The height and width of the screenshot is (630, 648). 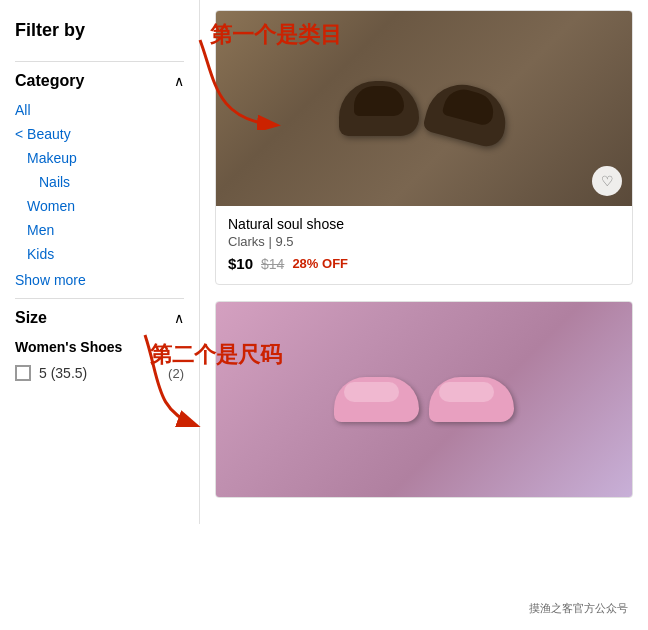 What do you see at coordinates (63, 373) in the screenshot?
I see `size-value: 5 (35.5)` at bounding box center [63, 373].